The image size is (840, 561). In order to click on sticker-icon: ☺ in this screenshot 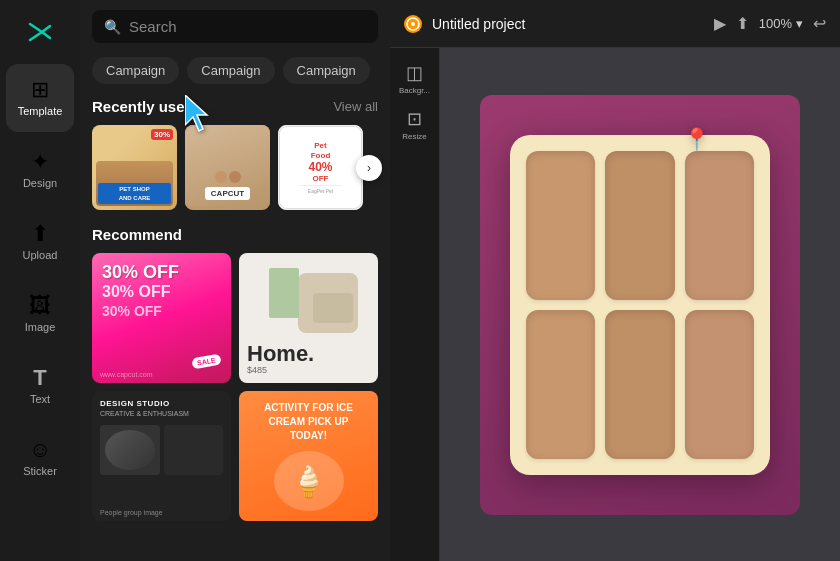, I will do `click(40, 450)`.